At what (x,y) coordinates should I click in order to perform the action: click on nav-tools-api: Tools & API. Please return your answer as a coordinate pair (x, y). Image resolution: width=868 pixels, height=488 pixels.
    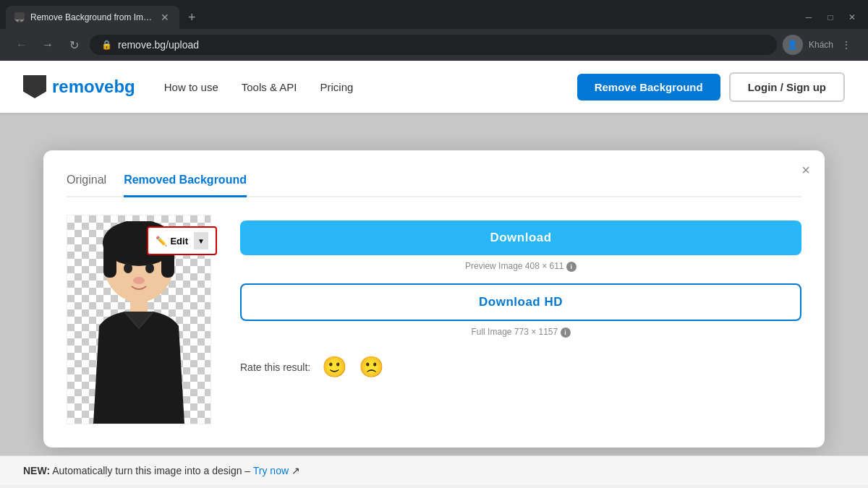
    Looking at the image, I should click on (269, 87).